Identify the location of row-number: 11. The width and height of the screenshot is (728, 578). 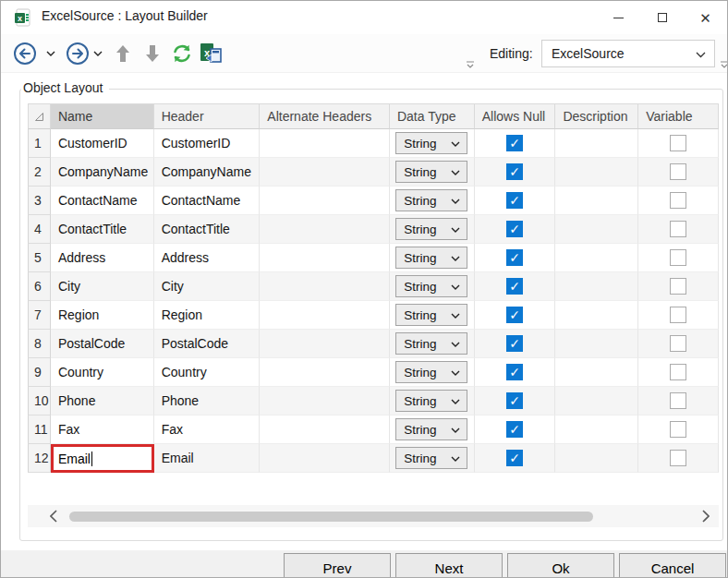
(39, 430).